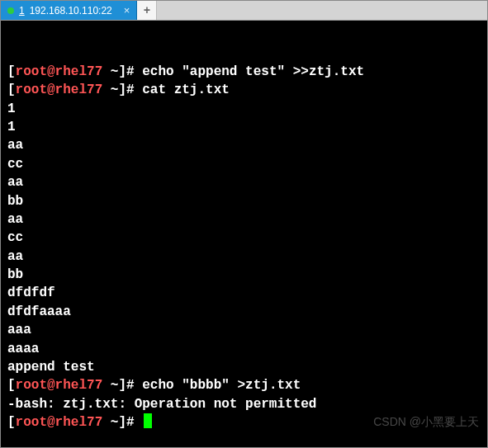 Image resolution: width=488 pixels, height=448 pixels. Describe the element at coordinates (23, 349) in the screenshot. I see `output-text: aaaa` at that location.